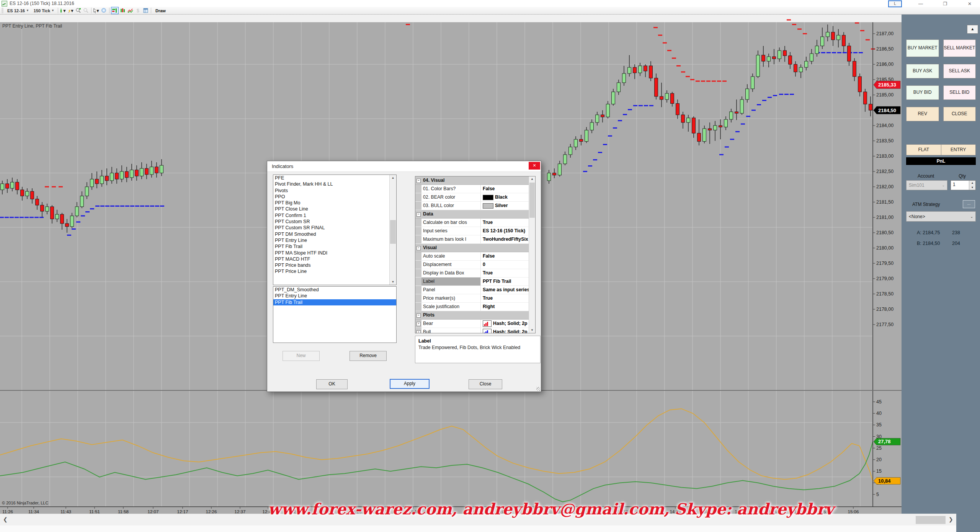 This screenshot has width=980, height=532. What do you see at coordinates (960, 93) in the screenshot?
I see `sell-bid-button: SELL BID` at bounding box center [960, 93].